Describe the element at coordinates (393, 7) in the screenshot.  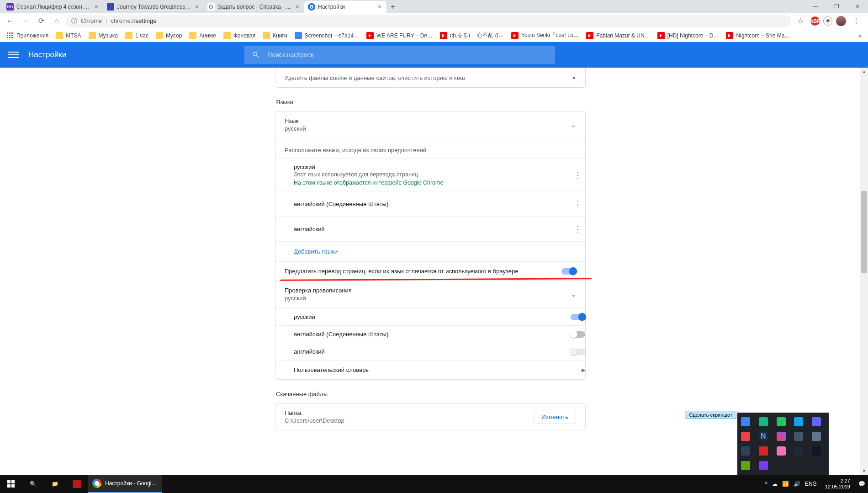
I see `new-tab-button: +` at that location.